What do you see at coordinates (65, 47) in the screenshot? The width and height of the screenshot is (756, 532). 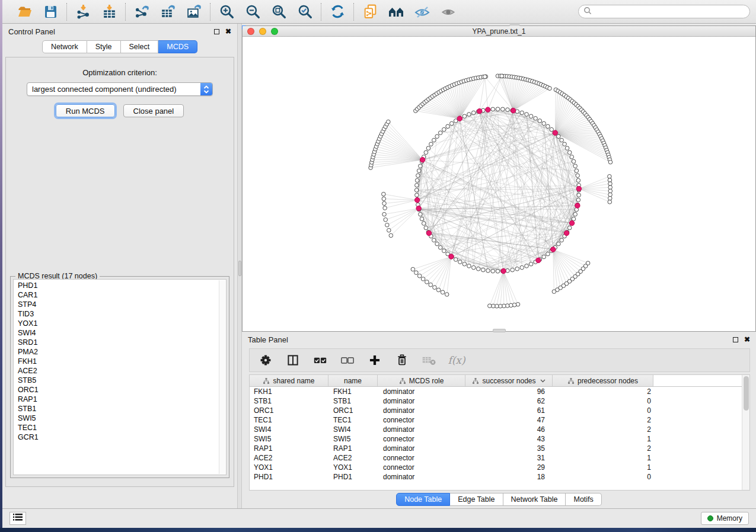 I see `tab-network: Network` at bounding box center [65, 47].